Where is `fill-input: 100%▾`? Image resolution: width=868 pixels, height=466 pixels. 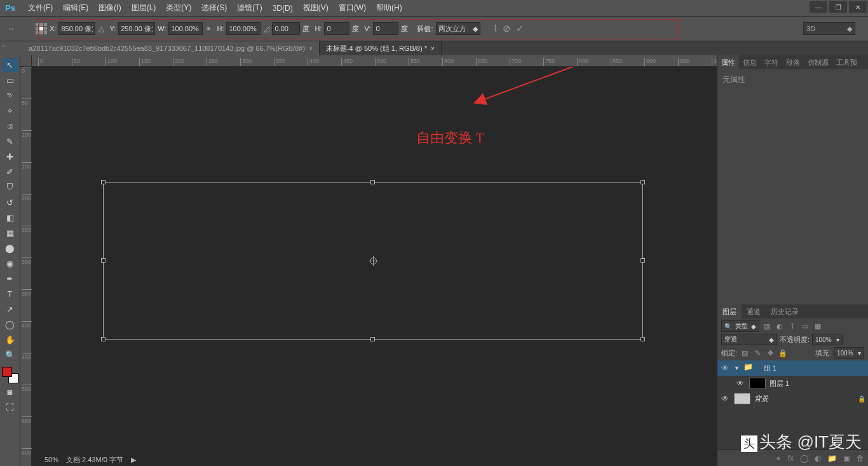 fill-input: 100%▾ is located at coordinates (849, 353).